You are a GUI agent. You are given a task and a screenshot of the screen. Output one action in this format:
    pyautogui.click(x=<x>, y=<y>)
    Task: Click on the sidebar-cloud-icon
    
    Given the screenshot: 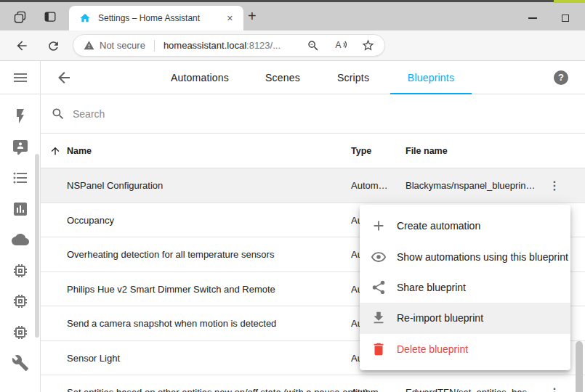 What is the action you would take?
    pyautogui.click(x=20, y=240)
    